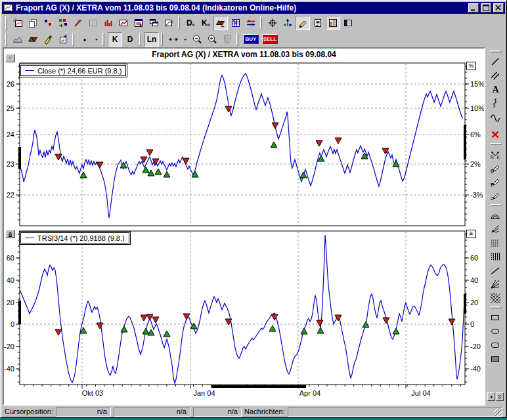 This screenshot has height=420, width=507. Describe the element at coordinates (190, 23) in the screenshot. I see `daily-data-icon: D` at that location.